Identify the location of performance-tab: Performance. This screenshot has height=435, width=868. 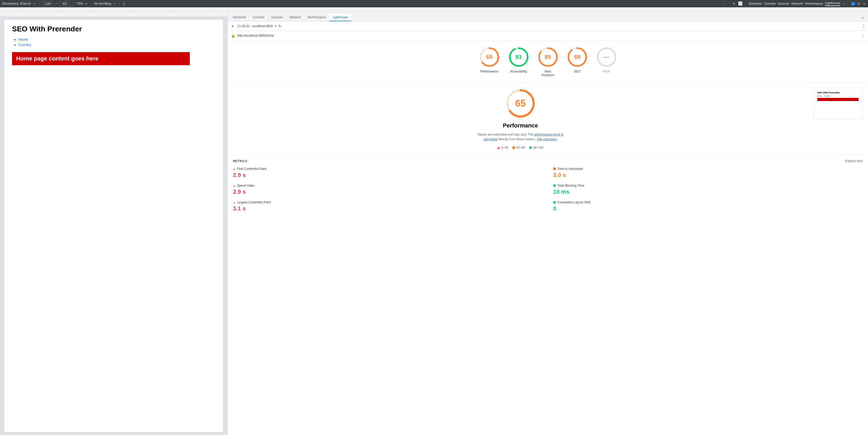
(814, 3).